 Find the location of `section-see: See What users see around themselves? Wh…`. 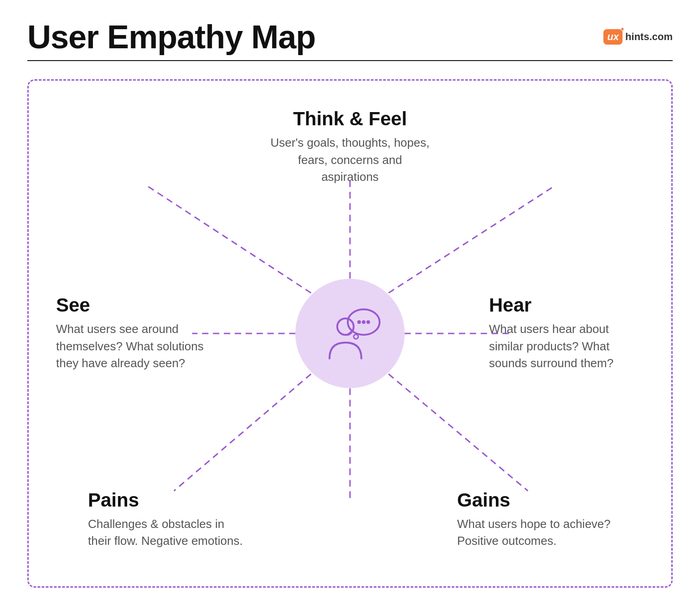

section-see: See What users see around themselves? Wh… is located at coordinates (134, 333).